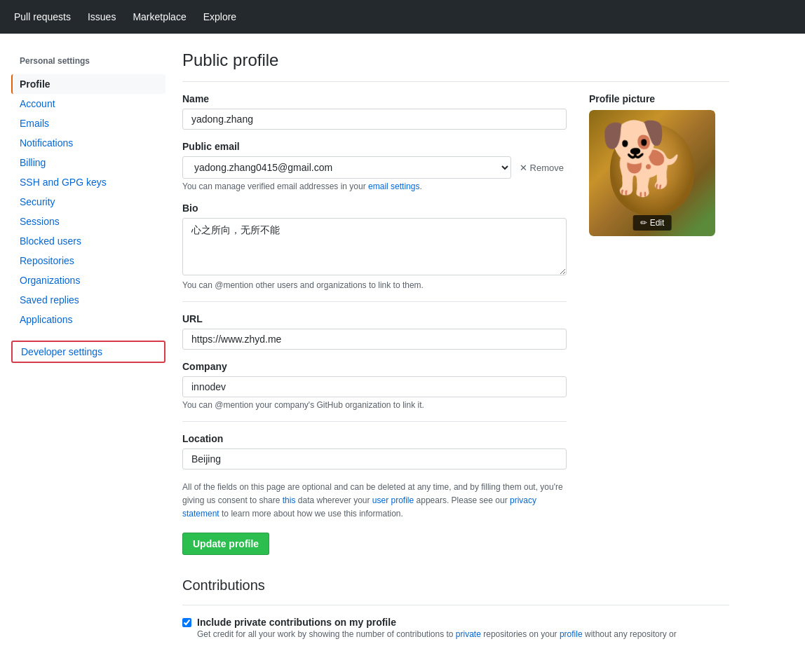 This screenshot has width=805, height=672. Describe the element at coordinates (437, 628) in the screenshot. I see `private-contributions-text: Include private contributions on my prof…` at that location.